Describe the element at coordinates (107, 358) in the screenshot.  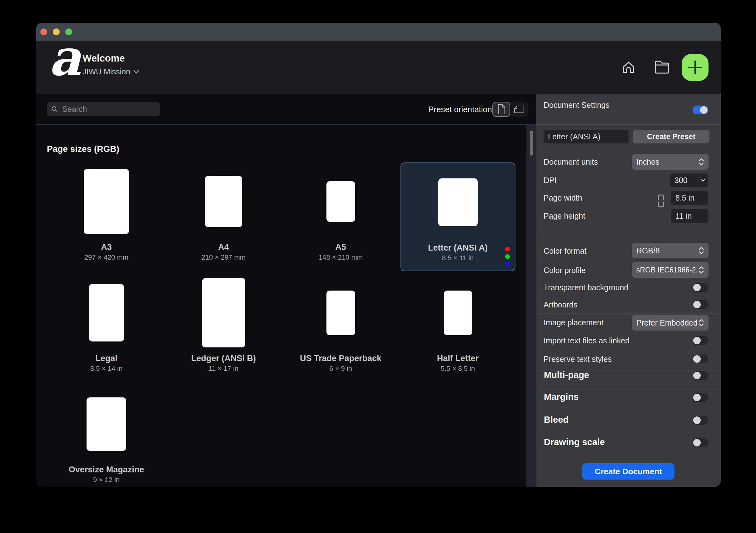
I see `page-size-name: Legal` at that location.